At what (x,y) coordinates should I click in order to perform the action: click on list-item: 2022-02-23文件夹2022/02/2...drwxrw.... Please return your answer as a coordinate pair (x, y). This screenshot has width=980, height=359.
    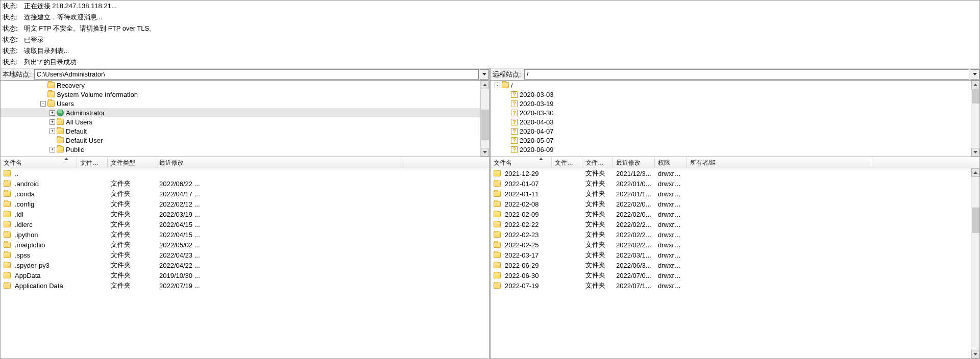
    Looking at the image, I should click on (731, 235).